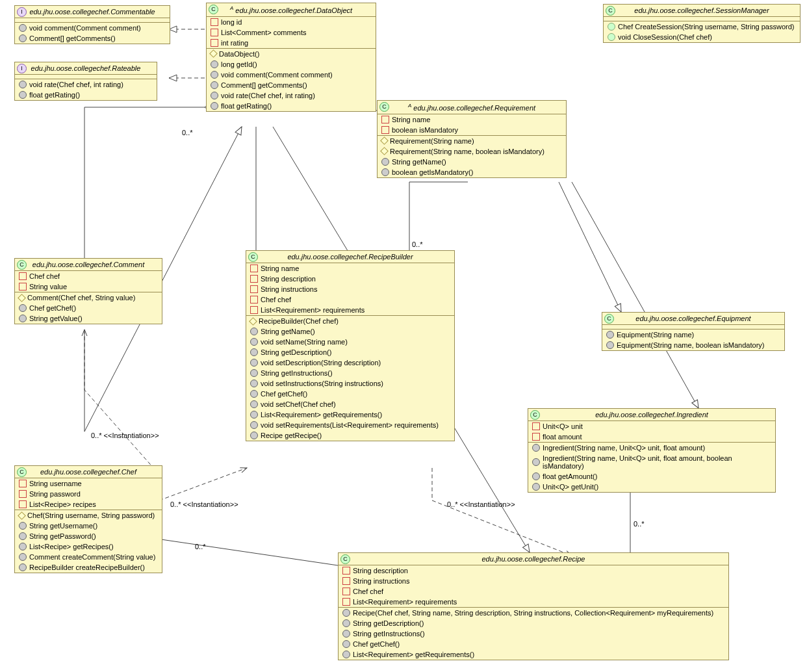 This screenshot has width=807, height=672. I want to click on class-recipebuilder: Cedu.jhu.oose.collegechef.RecipeBuilder …, so click(350, 346).